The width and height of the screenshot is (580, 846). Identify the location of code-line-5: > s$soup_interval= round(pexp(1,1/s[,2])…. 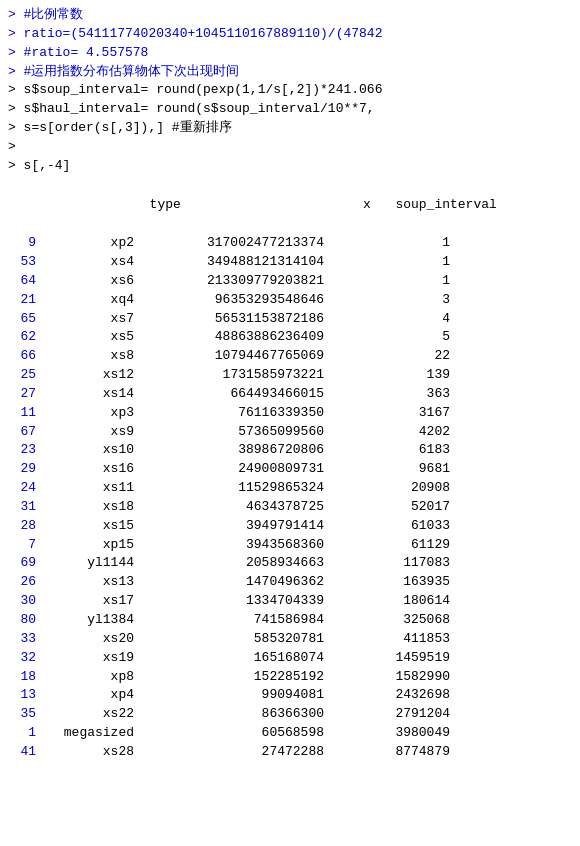
(290, 90).